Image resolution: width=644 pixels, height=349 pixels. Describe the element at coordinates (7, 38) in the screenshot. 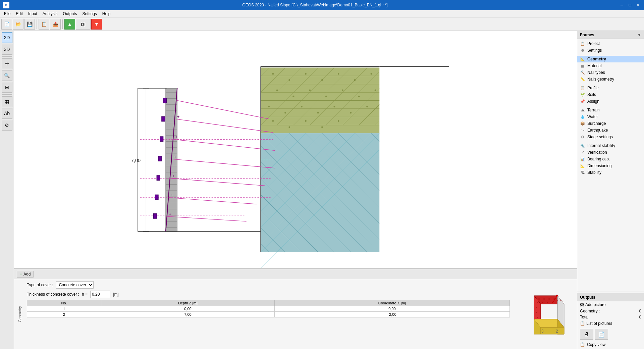

I see `view-2d-button: 2D` at that location.